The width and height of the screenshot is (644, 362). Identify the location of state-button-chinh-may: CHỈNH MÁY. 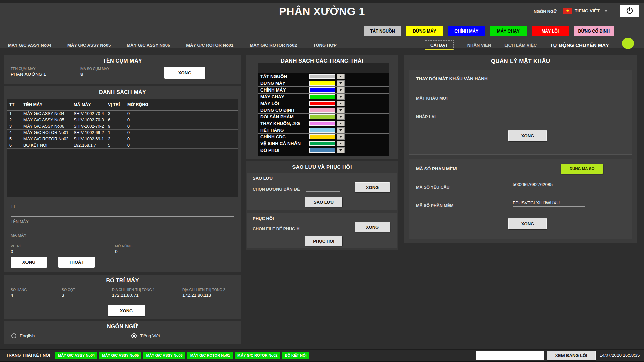
(467, 31).